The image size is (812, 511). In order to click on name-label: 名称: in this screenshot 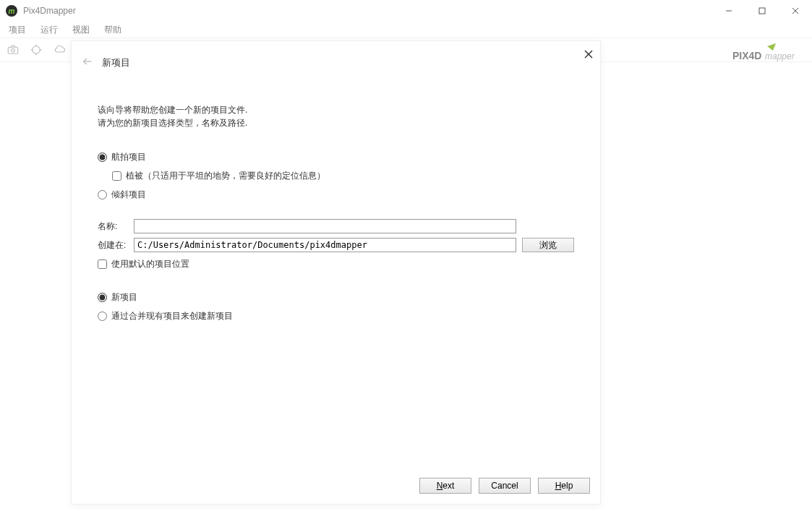, I will do `click(116, 227)`.